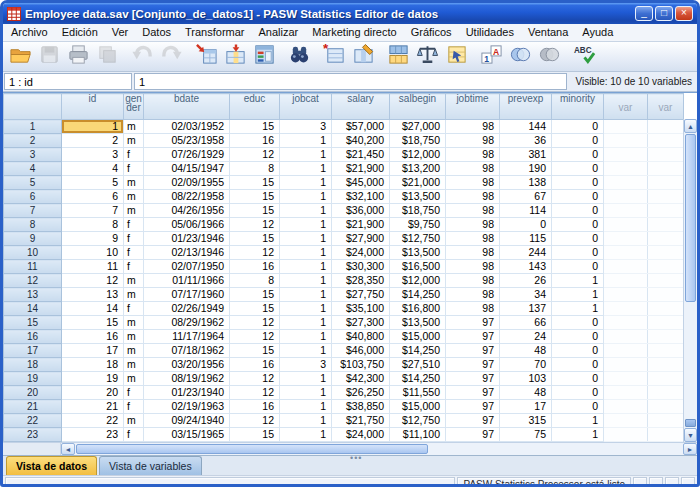 Image resolution: width=700 pixels, height=487 pixels. Describe the element at coordinates (664, 14) in the screenshot. I see `maximize-button: □` at that location.